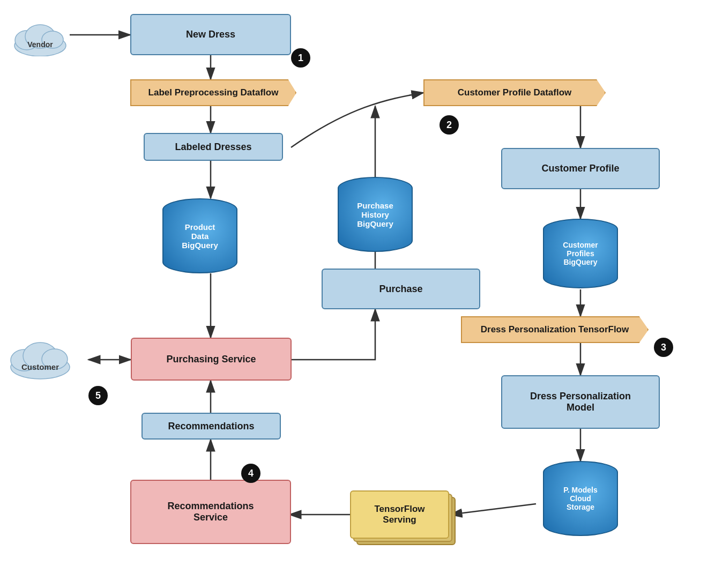  What do you see at coordinates (664, 347) in the screenshot?
I see `badge-3: 3` at bounding box center [664, 347].